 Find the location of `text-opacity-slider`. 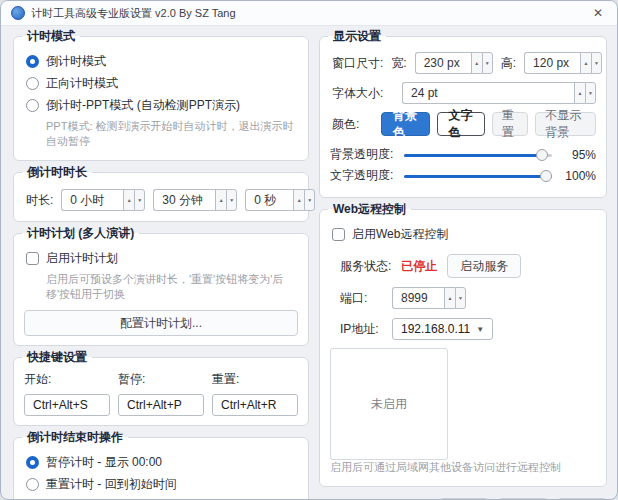

text-opacity-slider is located at coordinates (478, 176).